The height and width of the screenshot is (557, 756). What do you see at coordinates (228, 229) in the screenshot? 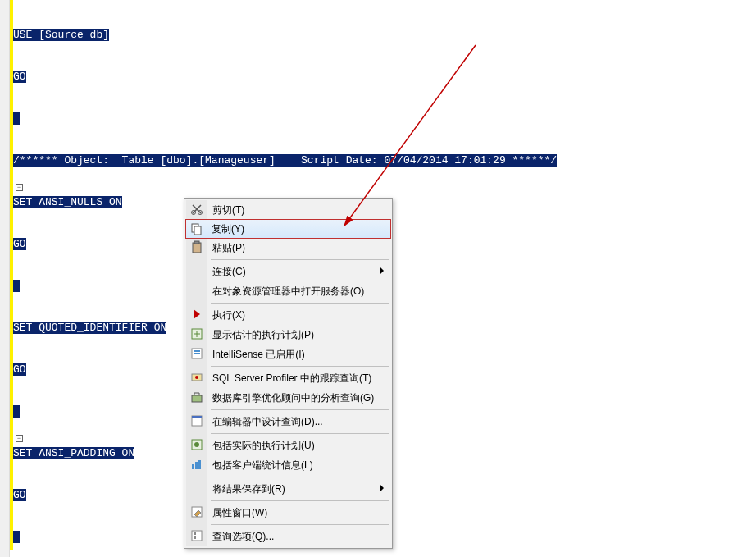
I see `menu-item-label: 复制(Y)` at bounding box center [228, 229].